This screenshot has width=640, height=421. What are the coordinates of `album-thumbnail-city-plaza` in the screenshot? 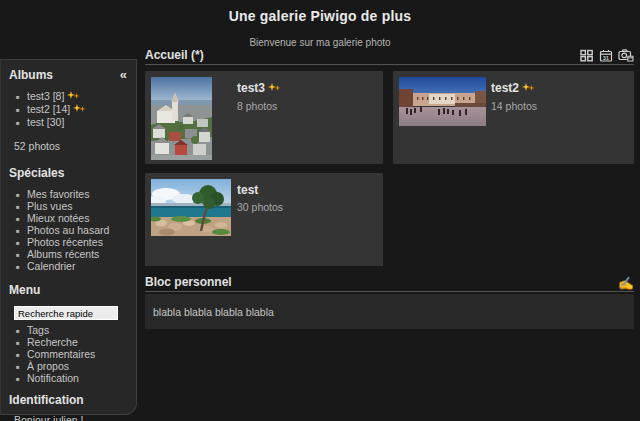 It's located at (442, 102).